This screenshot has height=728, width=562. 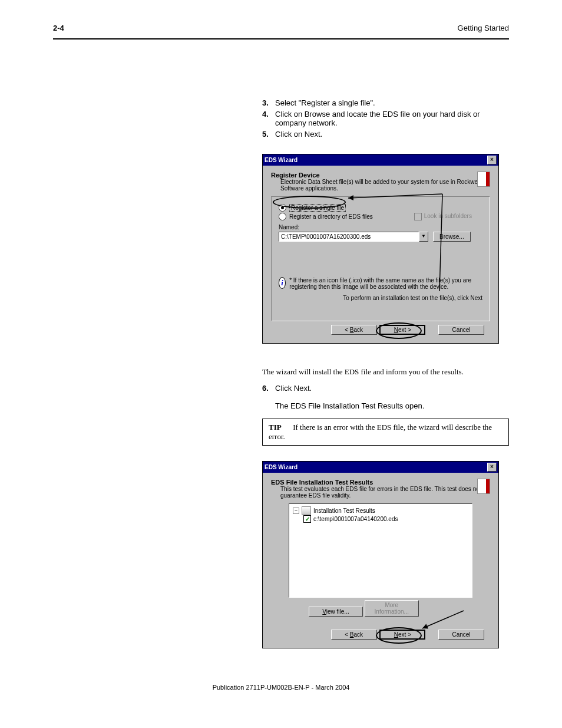 I want to click on step-num: 3., so click(x=269, y=103).